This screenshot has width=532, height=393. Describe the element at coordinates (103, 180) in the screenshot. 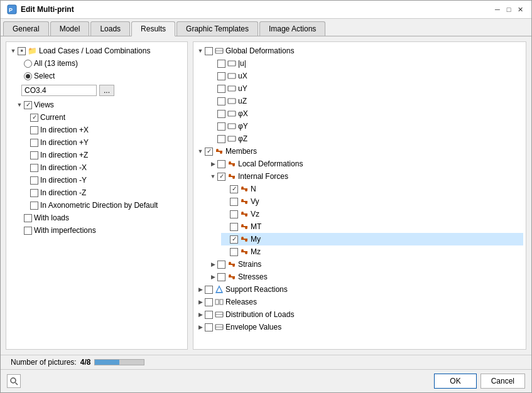

I see `view-dir-ny: In direction -Y` at that location.